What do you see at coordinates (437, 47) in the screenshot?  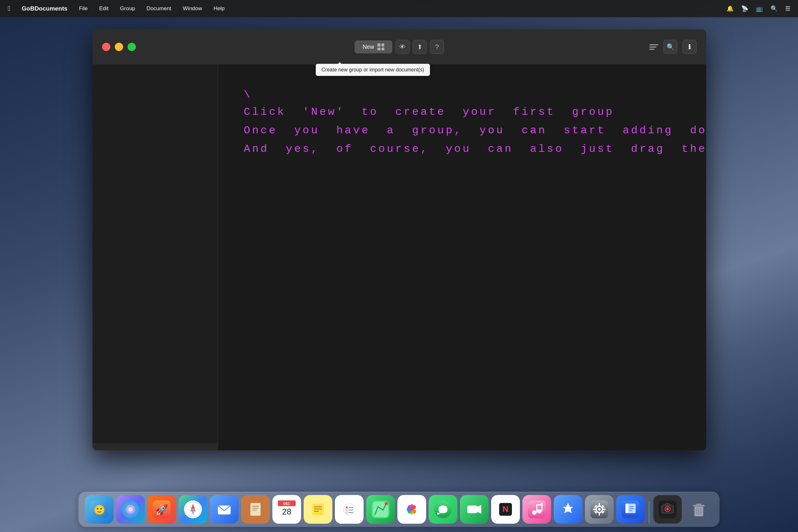 I see `help-button: ?` at bounding box center [437, 47].